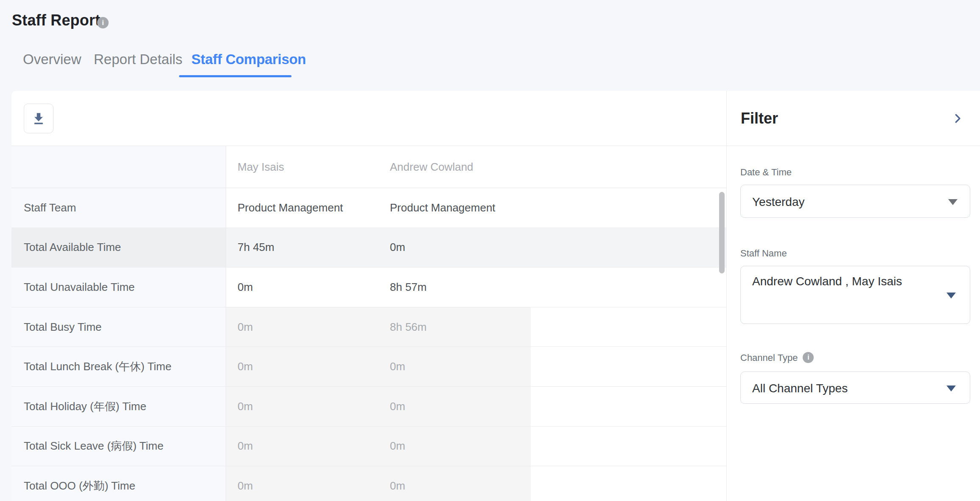  Describe the element at coordinates (39, 118) in the screenshot. I see `download-icon` at that location.